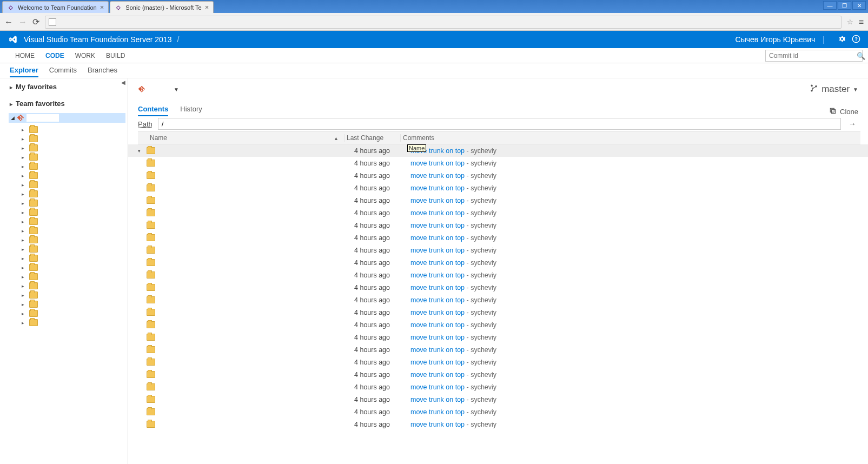  Describe the element at coordinates (123, 82) in the screenshot. I see `collapse-panel-icon: ◀` at that location.